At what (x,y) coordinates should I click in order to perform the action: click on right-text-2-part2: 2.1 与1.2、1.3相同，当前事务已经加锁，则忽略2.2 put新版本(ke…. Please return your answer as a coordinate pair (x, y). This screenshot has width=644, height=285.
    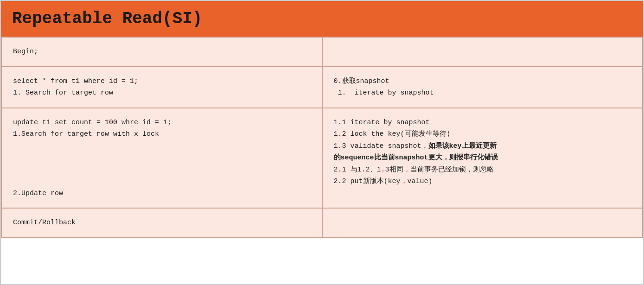
    Looking at the image, I should click on (414, 176).